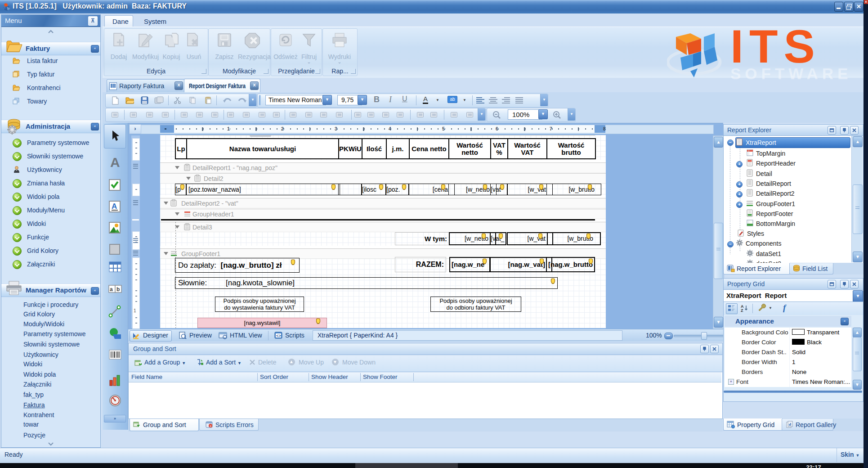 The height and width of the screenshot is (468, 868). Describe the element at coordinates (118, 289) in the screenshot. I see `svg-text: b` at that location.